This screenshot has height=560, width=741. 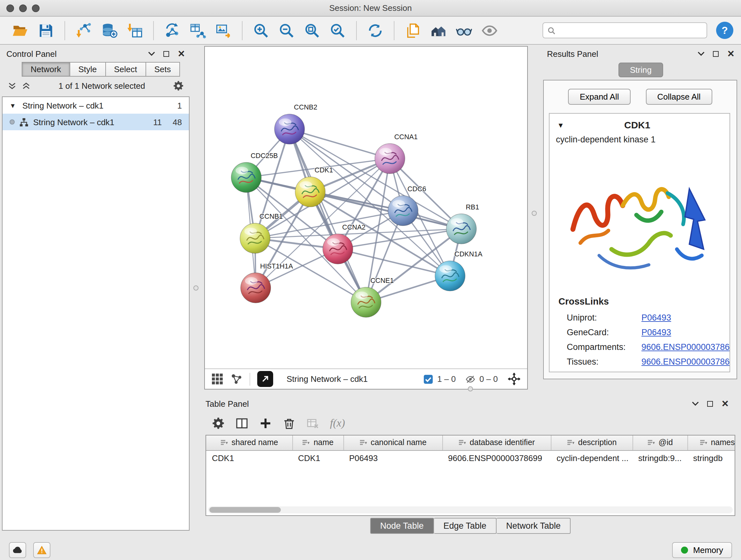 I want to click on table-panel-close-icon: ✕, so click(x=725, y=403).